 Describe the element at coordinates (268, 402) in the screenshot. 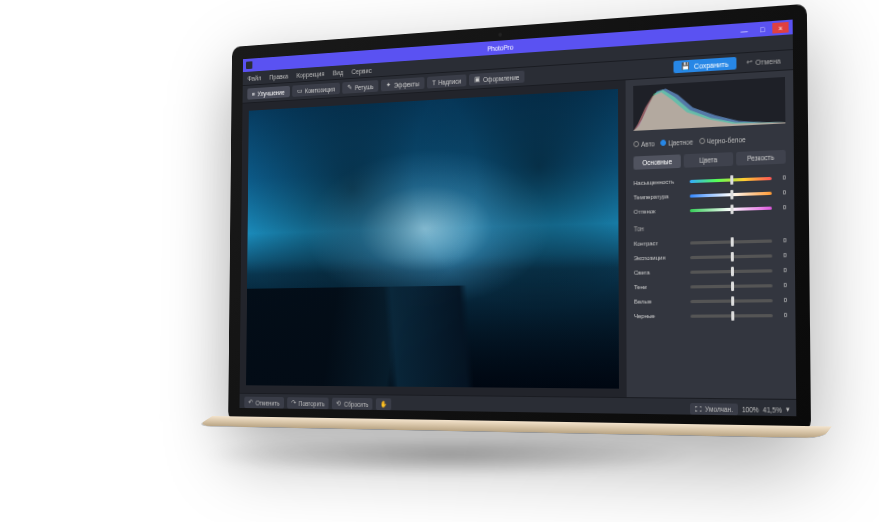

I see `undo-button-label: Отменить` at that location.